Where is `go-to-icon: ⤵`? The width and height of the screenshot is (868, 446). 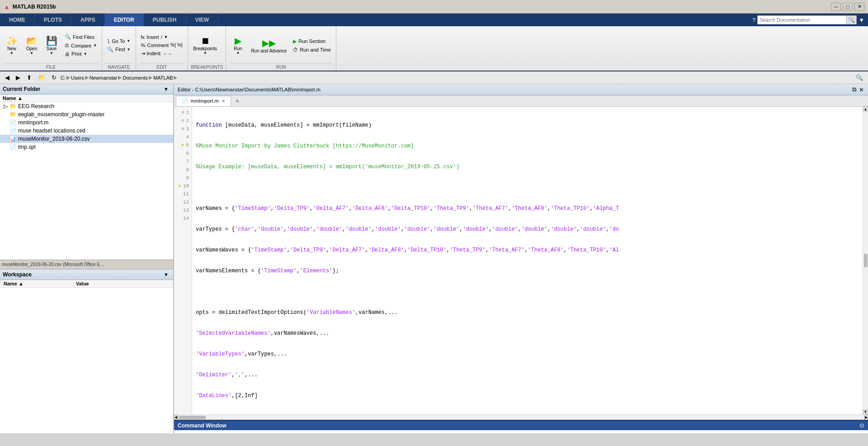 go-to-icon: ⤵ is located at coordinates (108, 41).